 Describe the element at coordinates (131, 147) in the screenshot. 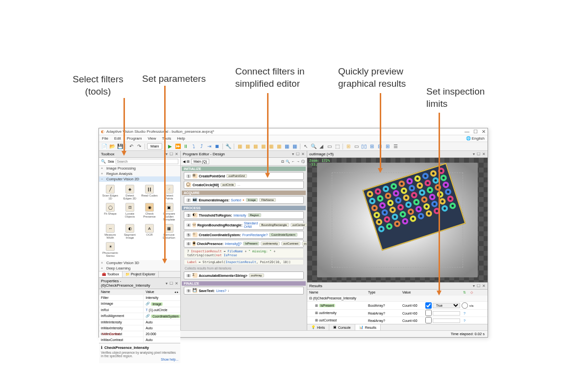

I see `undo-icon: ↶` at that location.